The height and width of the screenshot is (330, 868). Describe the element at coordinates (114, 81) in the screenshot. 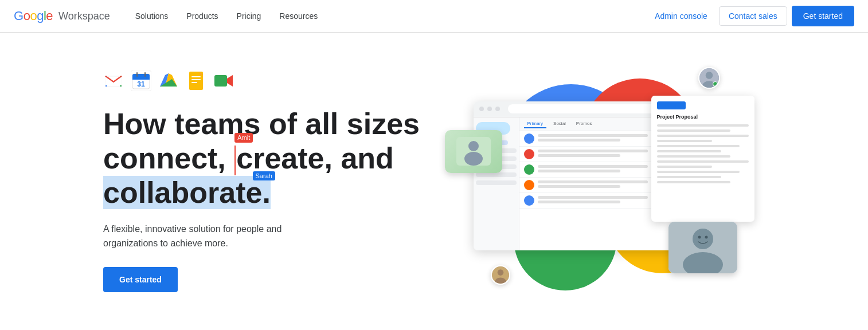

I see `gmail-icon` at that location.